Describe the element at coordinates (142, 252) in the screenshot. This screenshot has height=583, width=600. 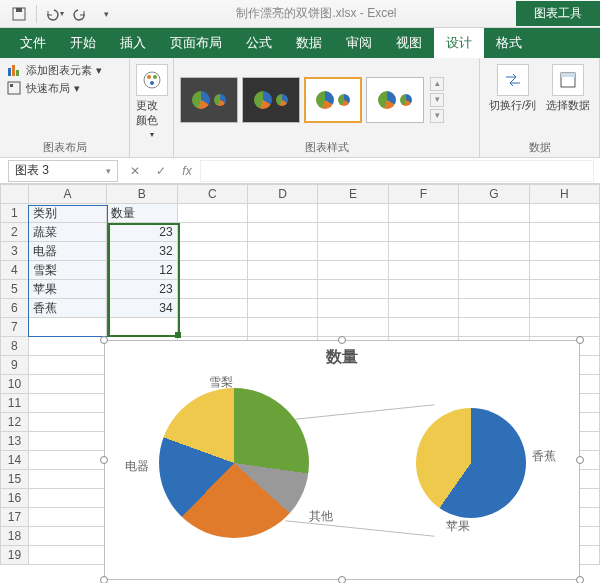
I see `cell: 32` at that location.